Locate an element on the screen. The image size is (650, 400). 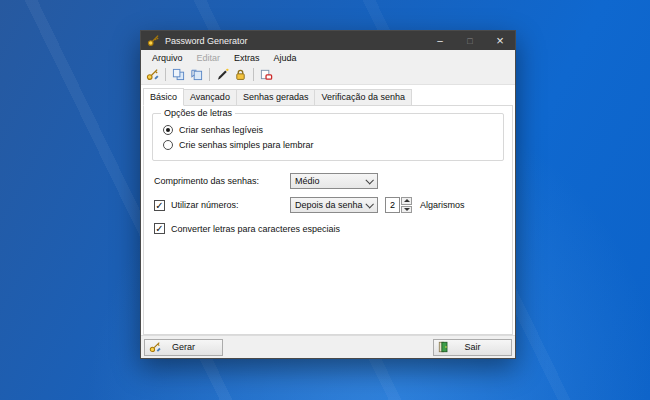
key-app-icon is located at coordinates (154, 40).